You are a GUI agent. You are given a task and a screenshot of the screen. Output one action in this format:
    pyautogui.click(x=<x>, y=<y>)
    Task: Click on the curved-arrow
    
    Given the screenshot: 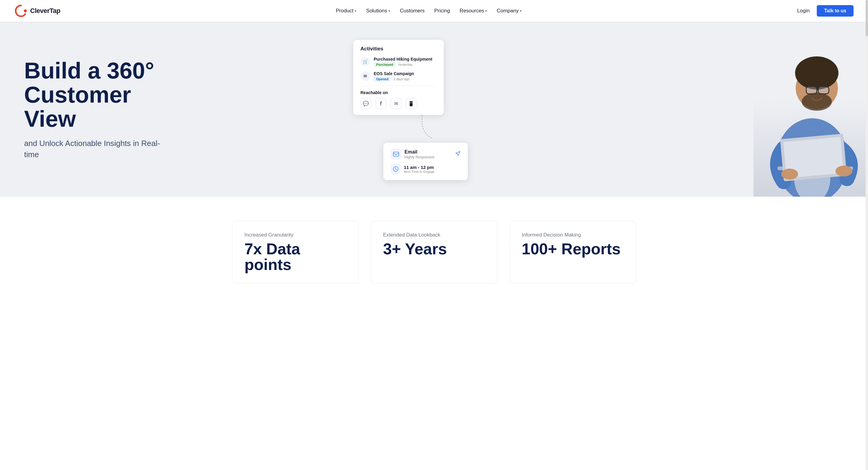 What is the action you would take?
    pyautogui.click(x=426, y=126)
    